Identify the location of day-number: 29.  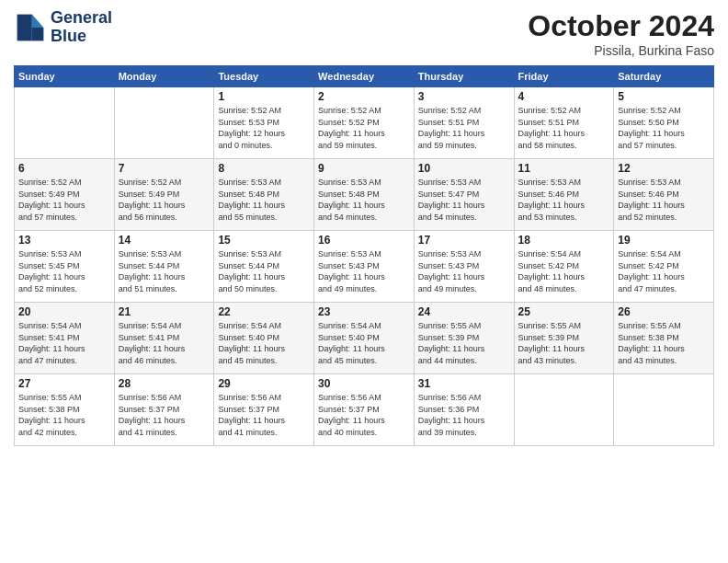
(264, 384).